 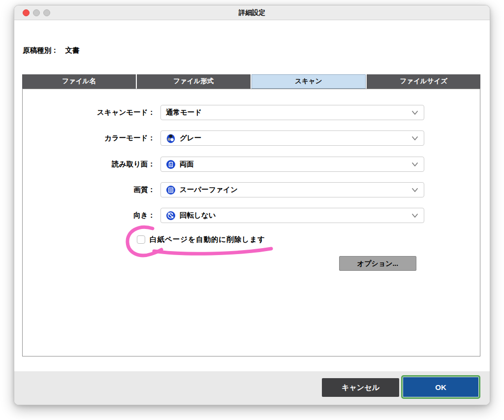 I want to click on orientation-row: 向き： 回転しない, so click(x=251, y=216).